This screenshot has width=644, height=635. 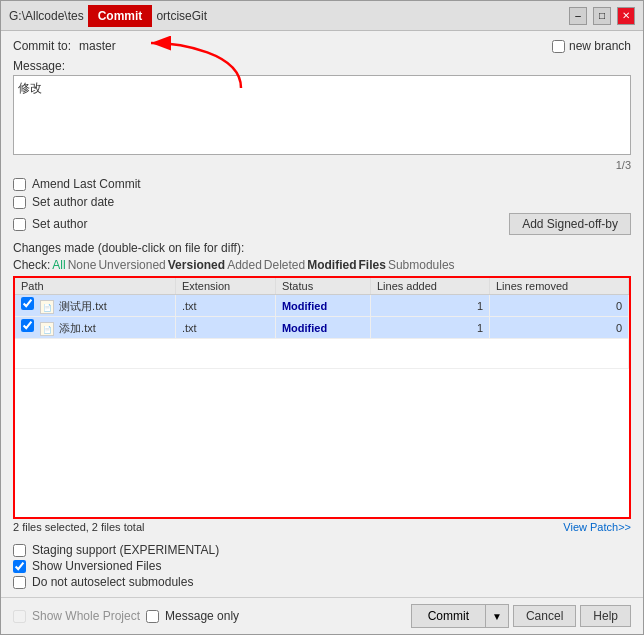 What do you see at coordinates (560, 306) in the screenshot?
I see `file-removed-1: 0` at bounding box center [560, 306].